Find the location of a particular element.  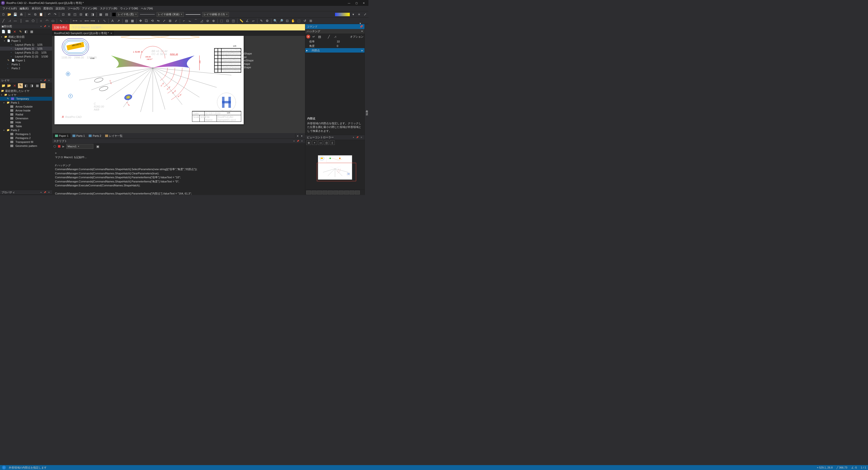

vc-dual-icon: ◫ is located at coordinates (326, 143).